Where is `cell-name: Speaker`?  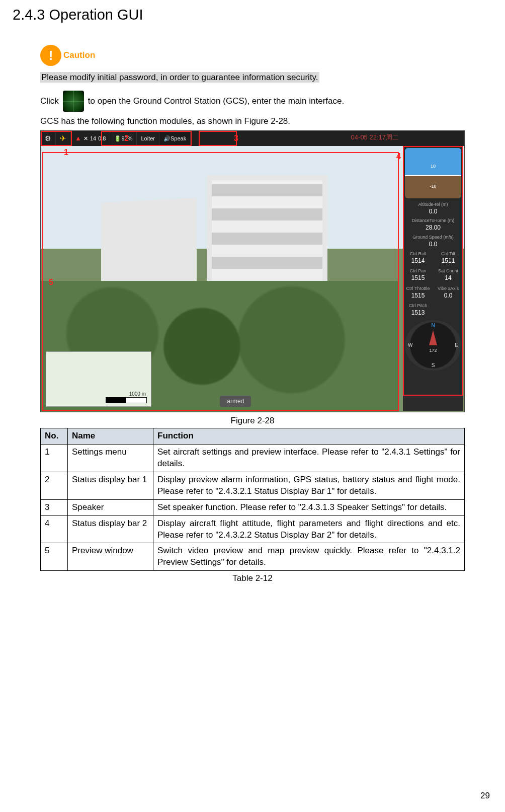
cell-name: Speaker is located at coordinates (111, 507).